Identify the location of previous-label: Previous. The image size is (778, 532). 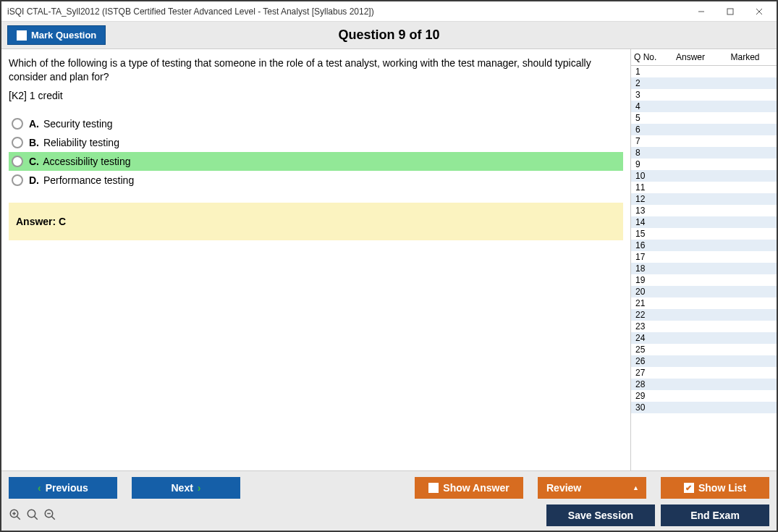
(67, 488).